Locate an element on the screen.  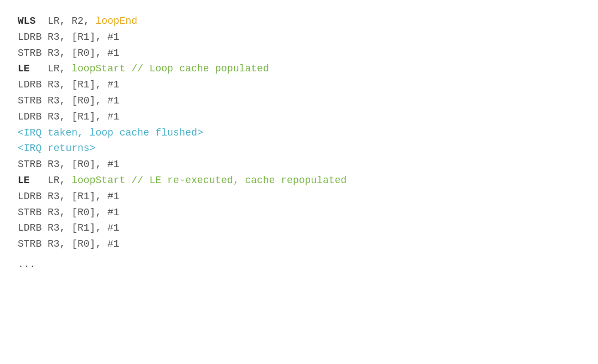
code-line: WLS LR, R2, loopEnd is located at coordinates (299, 21).